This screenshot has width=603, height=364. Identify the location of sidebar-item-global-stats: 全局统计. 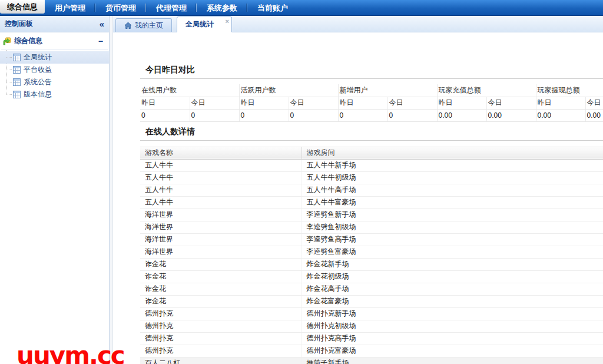
(54, 58).